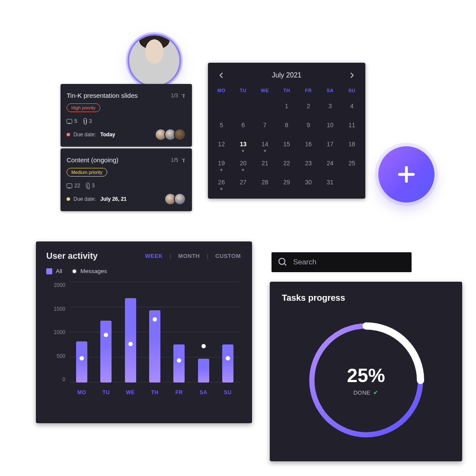 The height and width of the screenshot is (476, 476). What do you see at coordinates (56, 285) in the screenshot?
I see `y-tick: 2000` at bounding box center [56, 285].